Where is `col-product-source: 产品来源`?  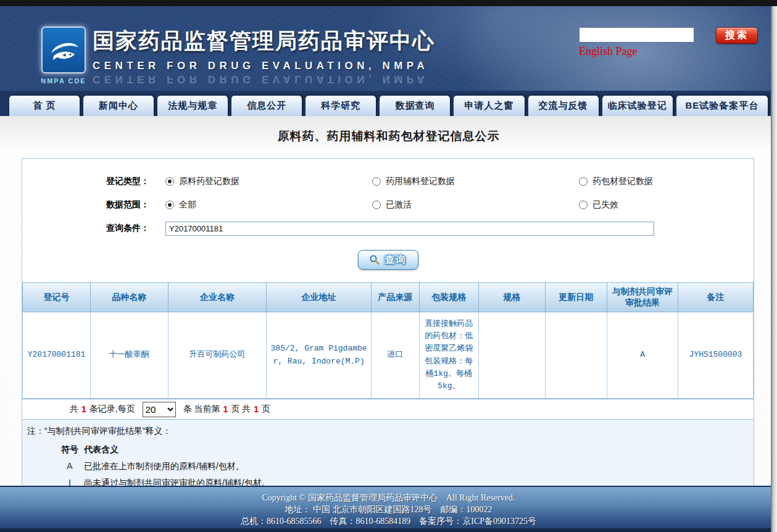
col-product-source: 产品来源 is located at coordinates (395, 297).